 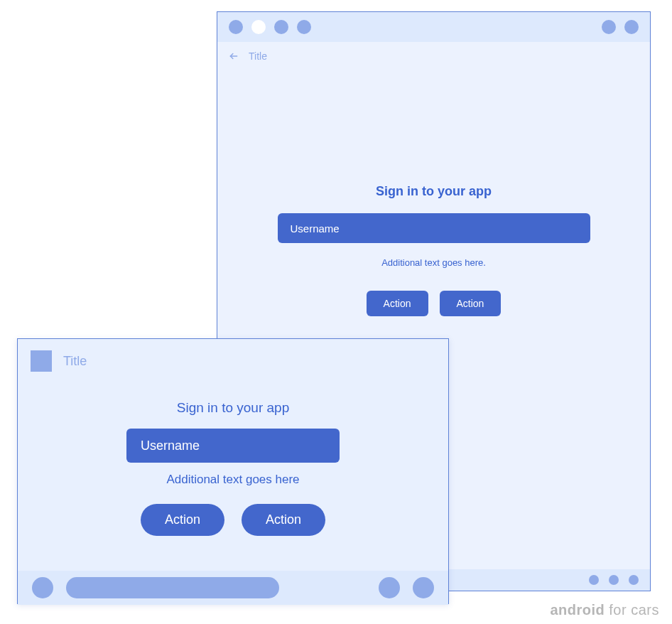 I want to click on phone-appbar-title: Title, so click(x=75, y=361).